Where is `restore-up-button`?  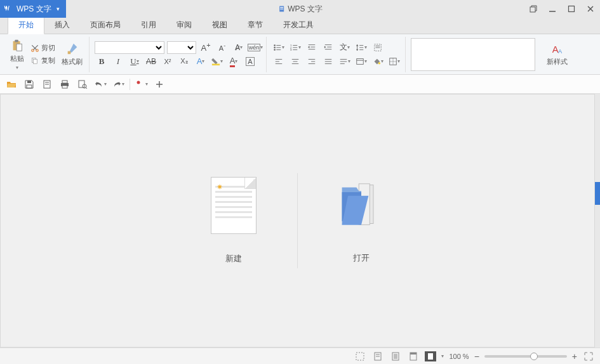 restore-up-button is located at coordinates (533, 9).